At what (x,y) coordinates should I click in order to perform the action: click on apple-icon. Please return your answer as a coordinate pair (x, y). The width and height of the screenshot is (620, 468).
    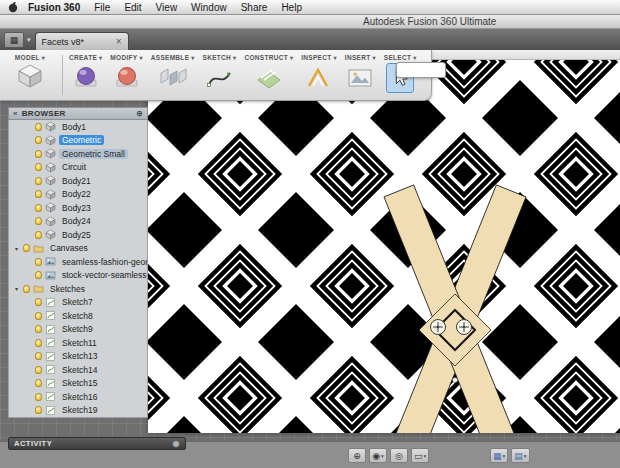
    Looking at the image, I should click on (13, 7).